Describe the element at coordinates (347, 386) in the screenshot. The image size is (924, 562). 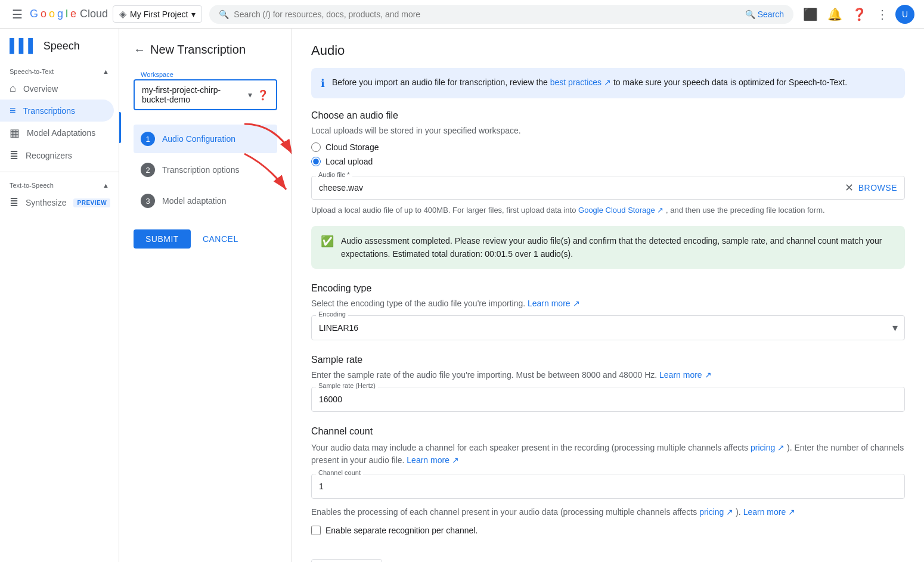
I see `sample-rate-label: Sample rate (Hertz)` at that location.